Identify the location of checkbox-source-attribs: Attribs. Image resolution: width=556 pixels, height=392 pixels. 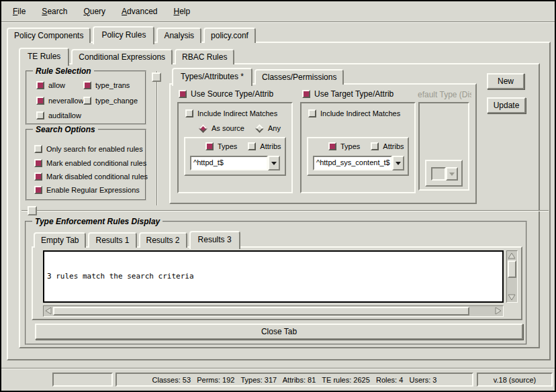
(265, 146).